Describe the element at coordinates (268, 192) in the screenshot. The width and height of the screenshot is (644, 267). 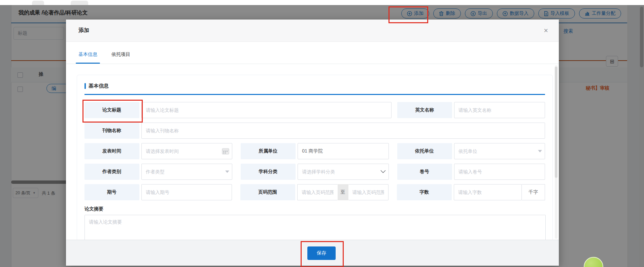
I see `page-range-label-text: 页码范围` at that location.